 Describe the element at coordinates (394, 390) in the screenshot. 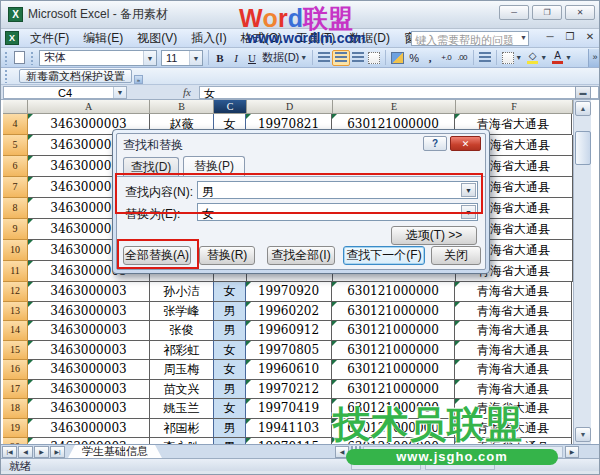

I see `cell-E17: 630121000000` at that location.